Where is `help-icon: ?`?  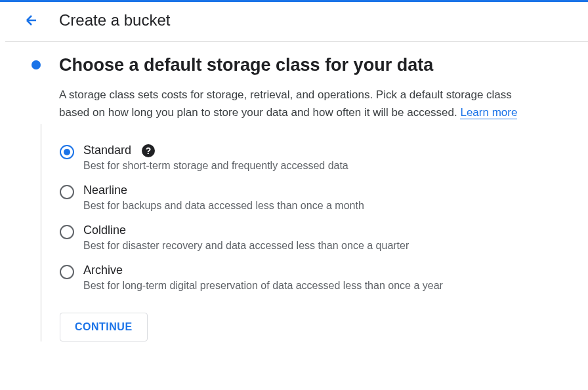 help-icon: ? is located at coordinates (148, 151).